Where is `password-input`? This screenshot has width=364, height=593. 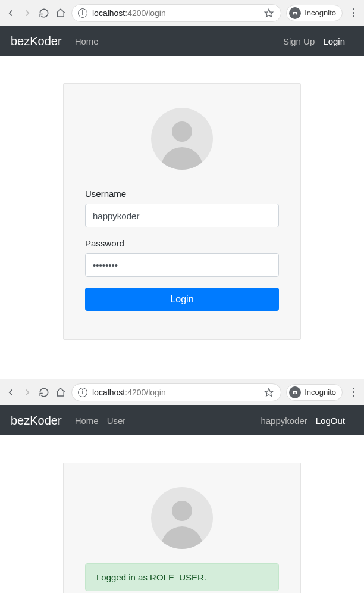
password-input is located at coordinates (182, 265).